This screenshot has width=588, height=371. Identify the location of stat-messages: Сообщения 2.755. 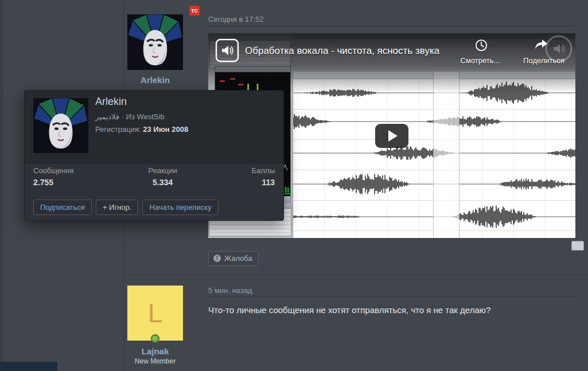
(54, 177).